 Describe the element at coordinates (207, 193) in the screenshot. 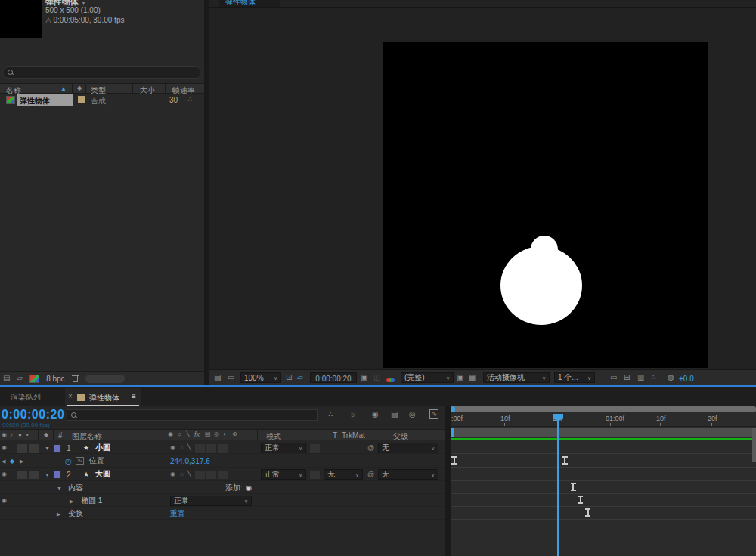

I see `panel-divider` at that location.